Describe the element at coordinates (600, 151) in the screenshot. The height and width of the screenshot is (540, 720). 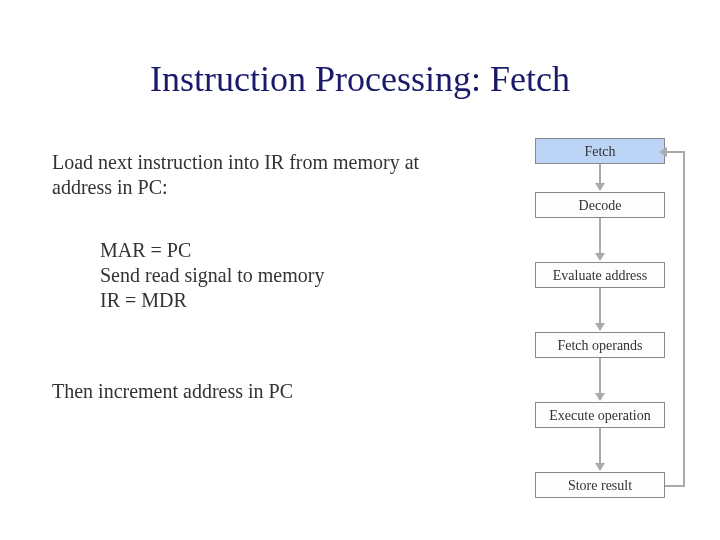
I see `flow-box-fetch: Fetch` at that location.